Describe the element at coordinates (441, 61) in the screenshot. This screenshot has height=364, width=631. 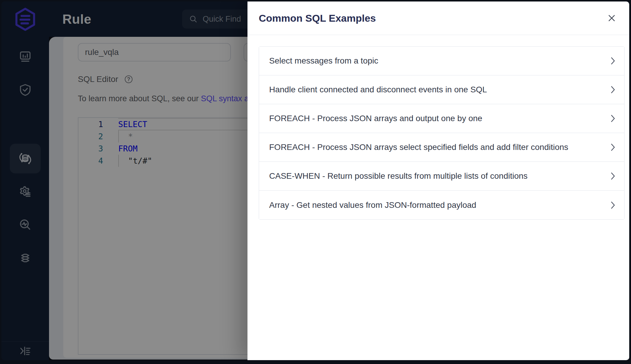
I see `sql-example-item: Select messages from a topic` at that location.